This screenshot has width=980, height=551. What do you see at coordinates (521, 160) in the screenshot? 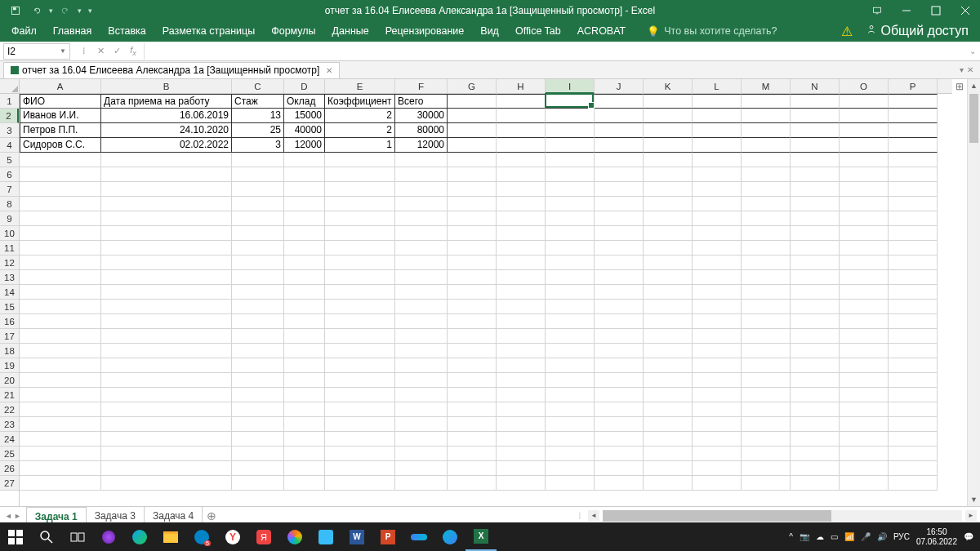
I see `cell-H5` at bounding box center [521, 160].